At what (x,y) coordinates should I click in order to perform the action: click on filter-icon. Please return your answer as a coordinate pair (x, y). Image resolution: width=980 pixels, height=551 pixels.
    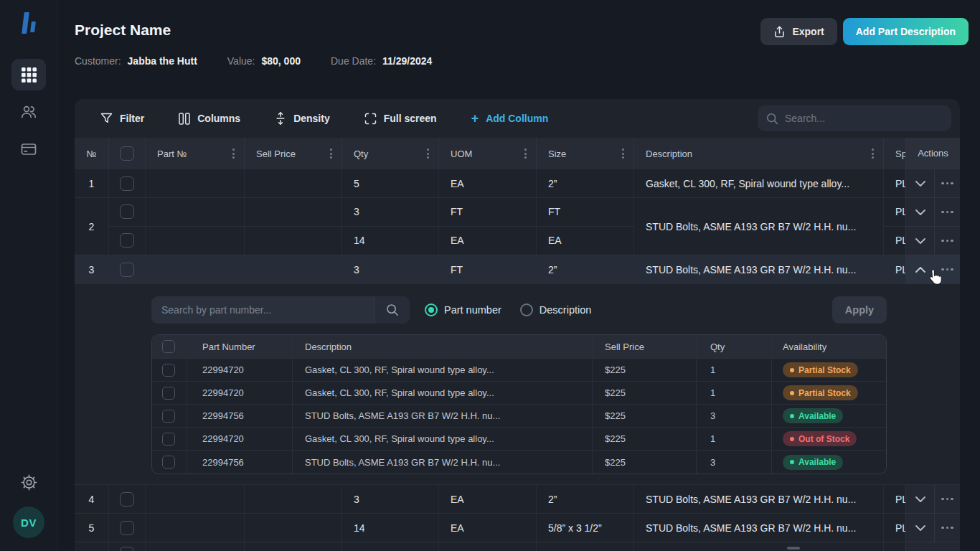
    Looking at the image, I should click on (106, 118).